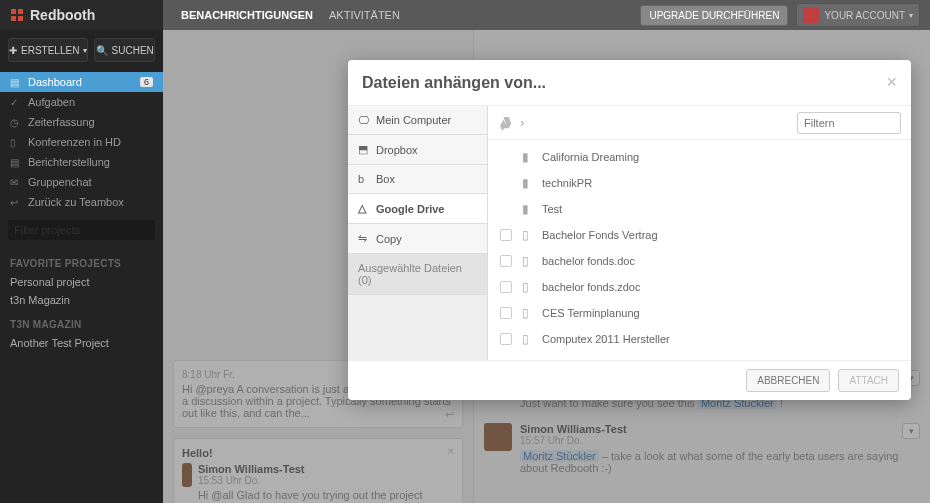 This screenshot has height=503, width=930. I want to click on close-icon: ×, so click(892, 82).